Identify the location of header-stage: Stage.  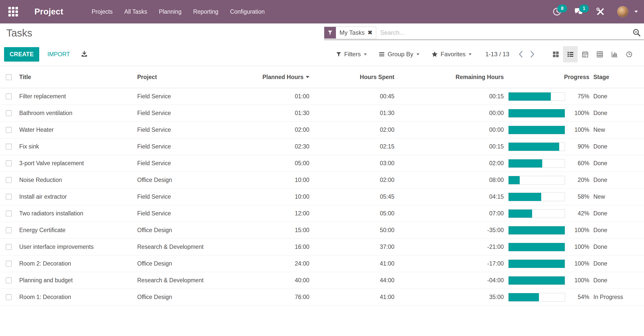
(617, 77).